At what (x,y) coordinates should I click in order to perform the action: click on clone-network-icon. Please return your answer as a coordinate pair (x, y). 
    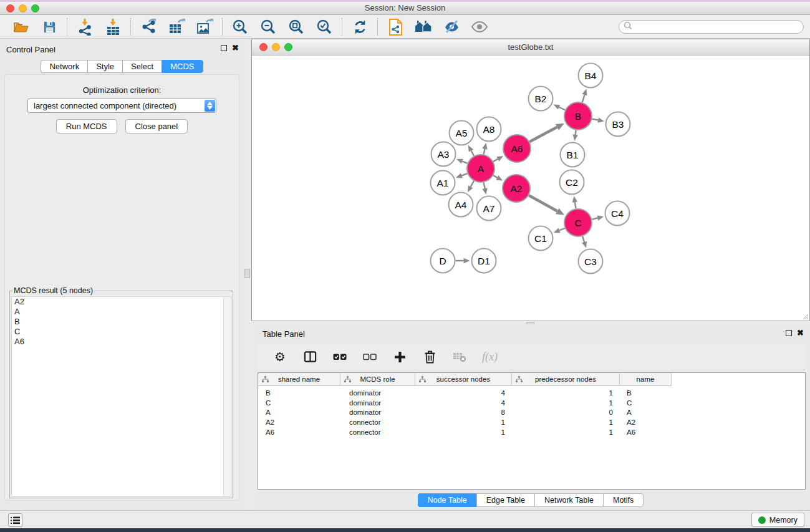
    Looking at the image, I should click on (395, 27).